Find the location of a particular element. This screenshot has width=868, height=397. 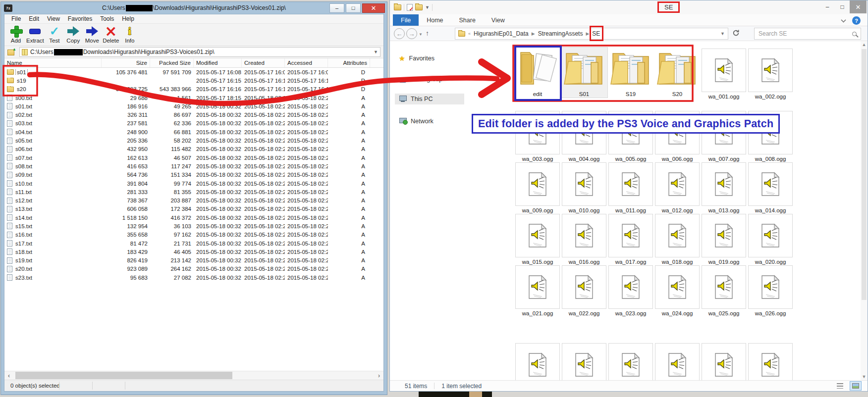

file-item-wa_014.ogg: wa_014.ogg is located at coordinates (770, 188).